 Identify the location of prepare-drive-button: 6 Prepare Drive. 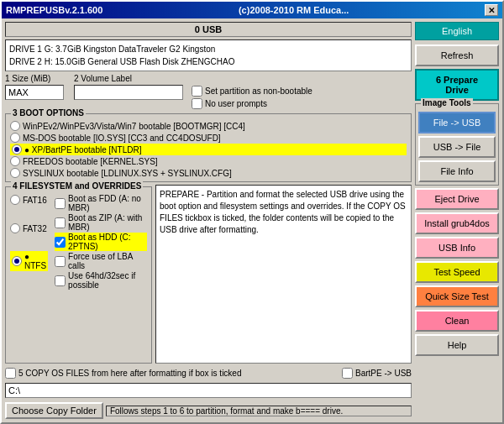
(457, 85).